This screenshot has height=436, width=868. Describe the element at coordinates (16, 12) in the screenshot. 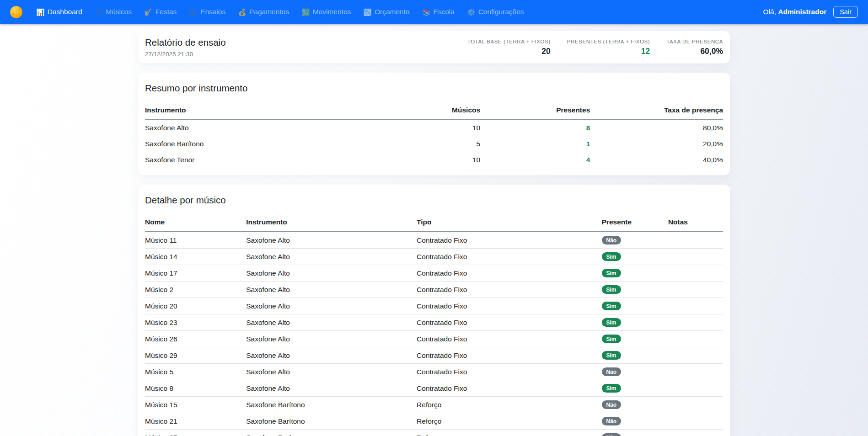

I see `app-logo: 🎺` at that location.